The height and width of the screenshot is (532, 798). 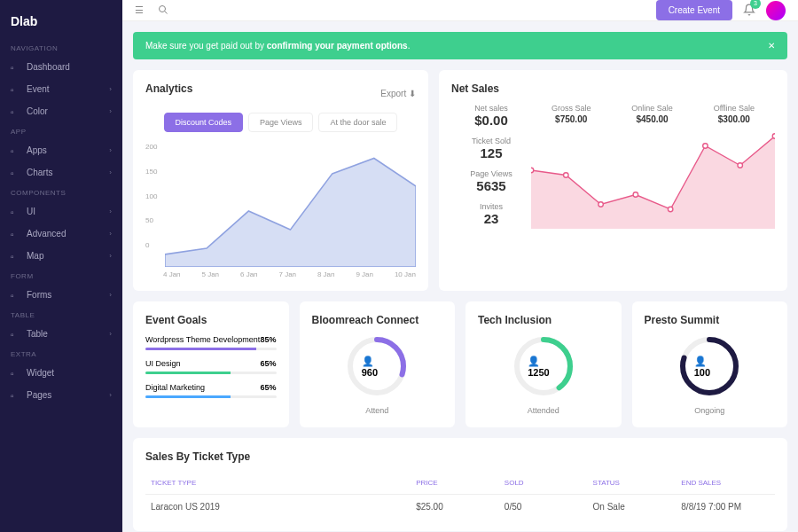 I want to click on sidebar-item-table: ▫Table›, so click(x=61, y=333).